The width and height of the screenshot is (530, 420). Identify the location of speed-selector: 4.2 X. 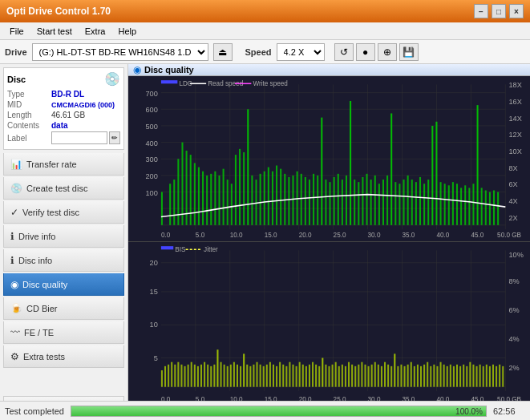
(301, 52).